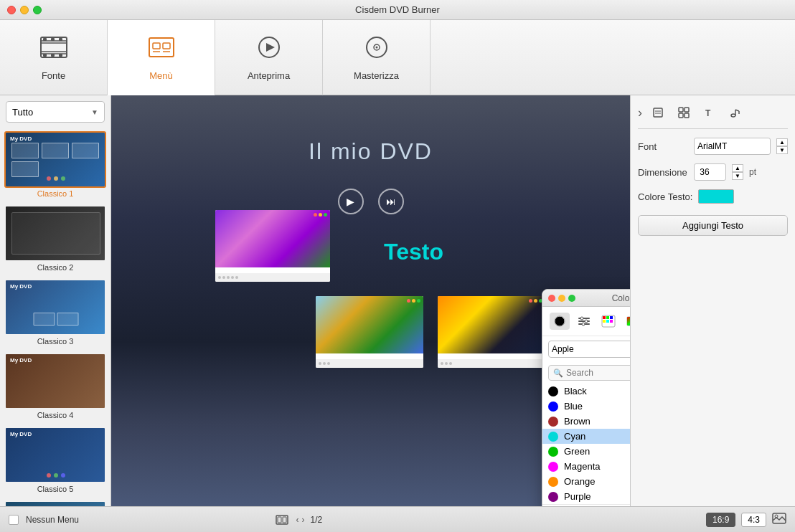  I want to click on ratio-16-9-button: 16:9, so click(720, 520).